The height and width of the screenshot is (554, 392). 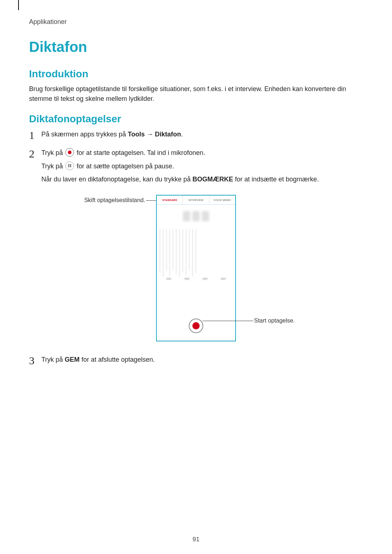 I want to click on callout-leader-line, so click(x=228, y=321).